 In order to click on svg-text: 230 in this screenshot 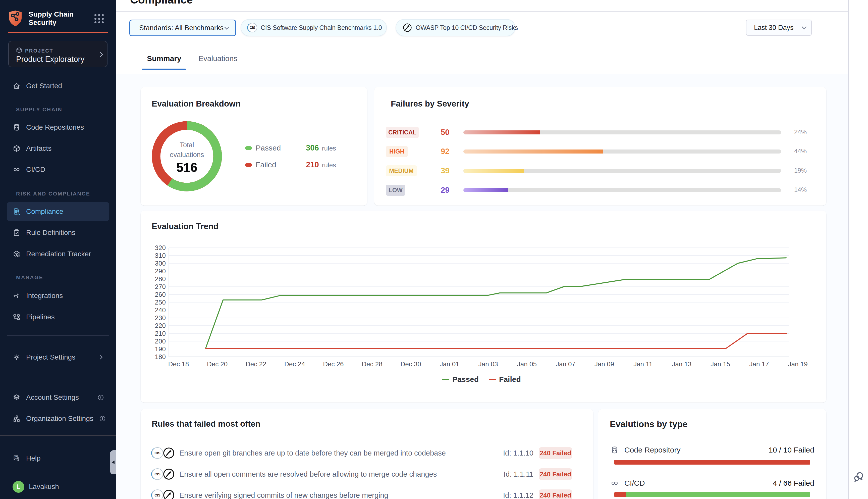, I will do `click(160, 318)`.